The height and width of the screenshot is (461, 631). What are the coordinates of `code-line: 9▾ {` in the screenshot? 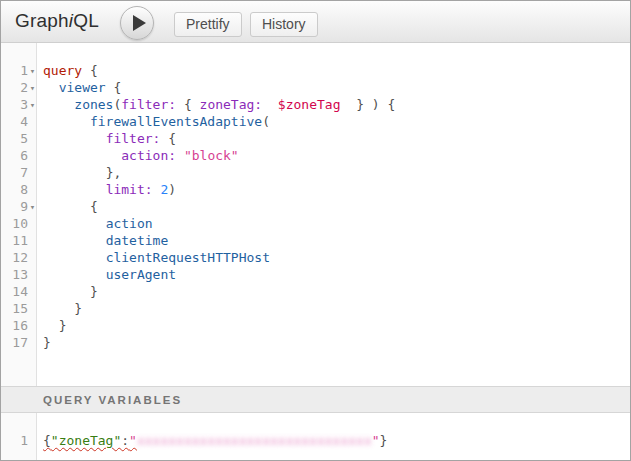 It's located at (316, 206).